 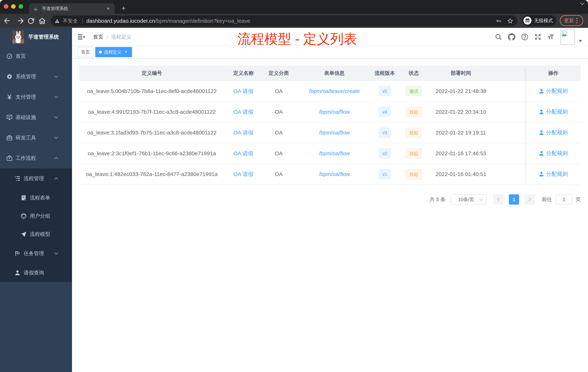 What do you see at coordinates (31, 21) in the screenshot?
I see `reload-button` at bounding box center [31, 21].